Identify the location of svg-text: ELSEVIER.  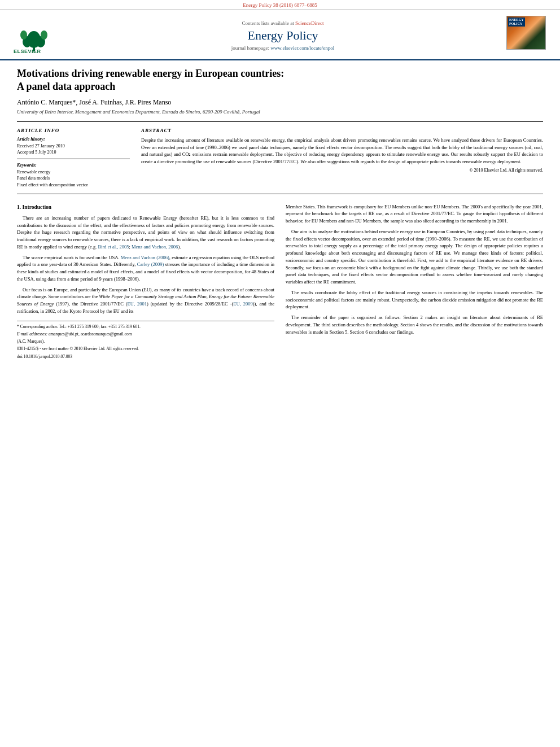
(27, 51).